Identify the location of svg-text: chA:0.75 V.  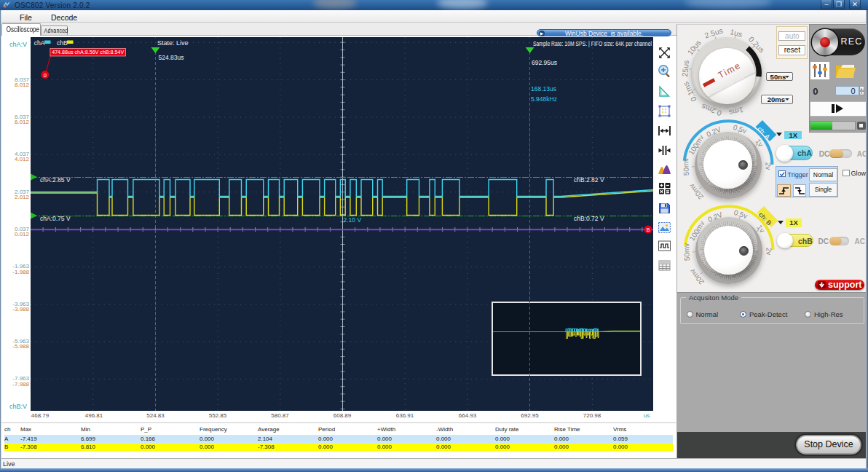
(55, 219).